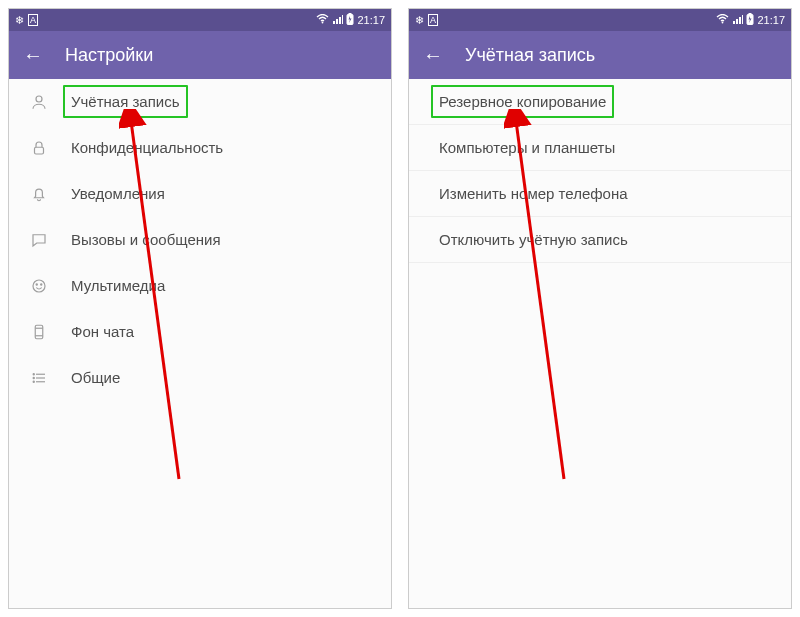 This screenshot has width=800, height=617. Describe the element at coordinates (39, 332) in the screenshot. I see `phone-bg-icon` at that location.